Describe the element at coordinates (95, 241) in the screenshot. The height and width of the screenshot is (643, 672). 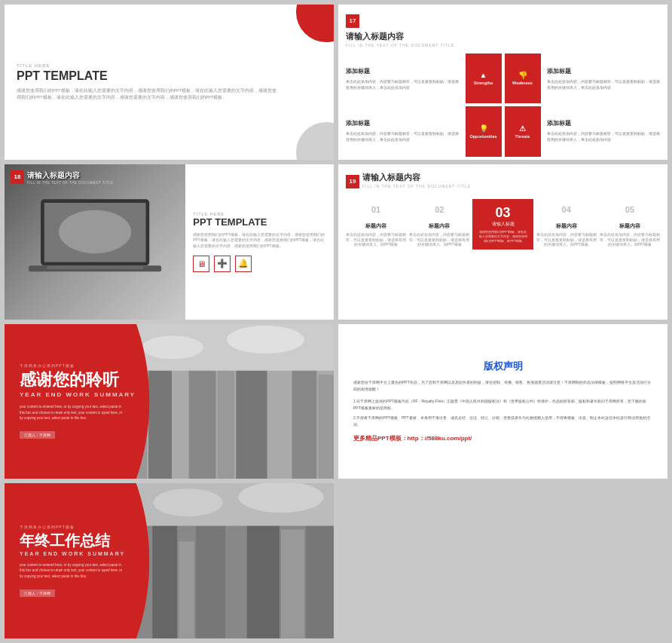
I see `laptop-svg` at that location.